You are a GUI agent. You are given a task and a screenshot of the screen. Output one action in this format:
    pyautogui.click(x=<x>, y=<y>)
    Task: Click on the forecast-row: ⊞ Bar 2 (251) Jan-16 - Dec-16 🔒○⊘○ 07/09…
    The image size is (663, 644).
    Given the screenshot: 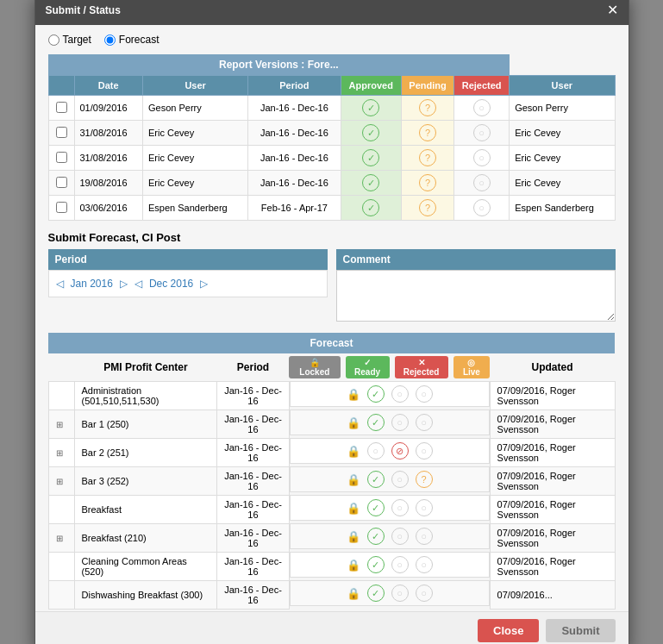 What is the action you would take?
    pyautogui.click(x=331, y=452)
    